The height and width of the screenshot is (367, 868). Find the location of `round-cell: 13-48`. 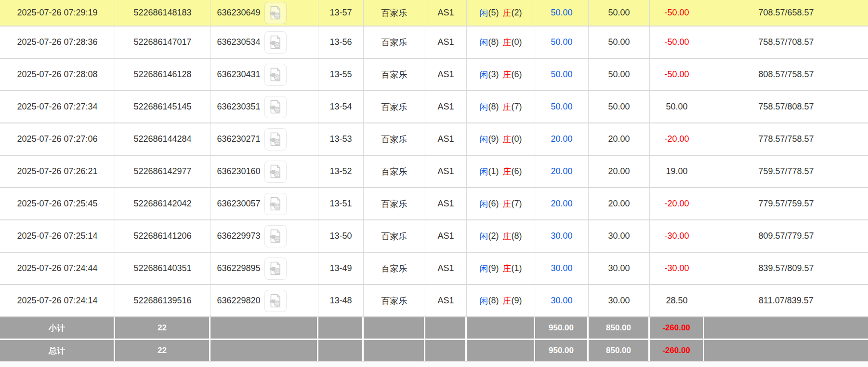

round-cell: 13-48 is located at coordinates (341, 301).